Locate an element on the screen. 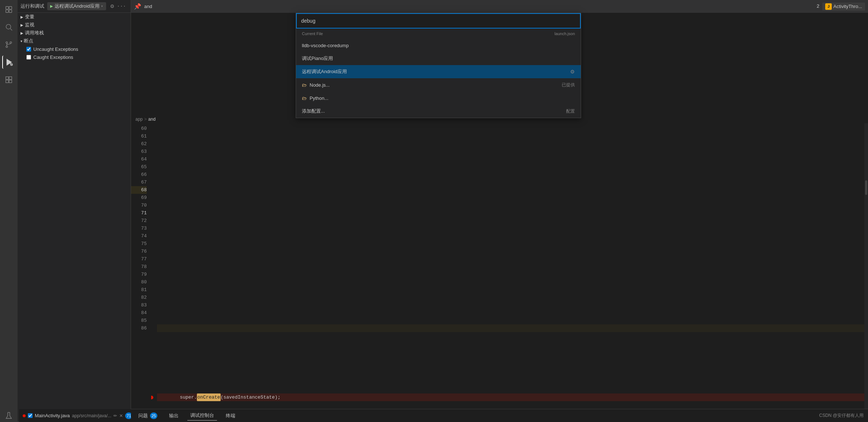  breakpoints-section: ▾ 断点 is located at coordinates (74, 41).